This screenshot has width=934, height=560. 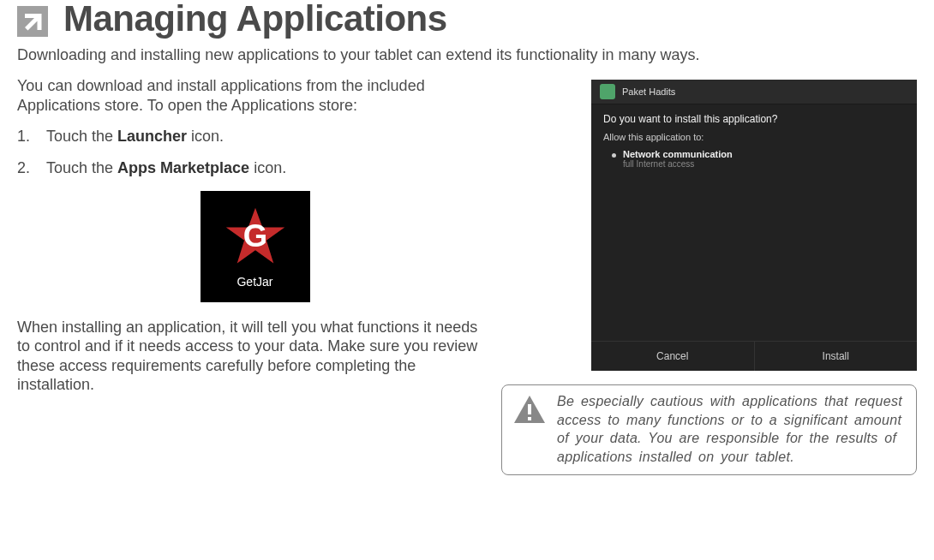 What do you see at coordinates (255, 96) in the screenshot?
I see `store-paragraph: You can download and install application…` at bounding box center [255, 96].